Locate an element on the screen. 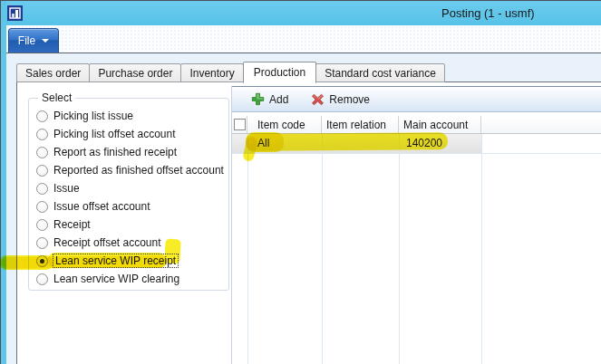 The width and height of the screenshot is (601, 364). radio-report-as-finished-receipt: Report as finished receipt is located at coordinates (130, 152).